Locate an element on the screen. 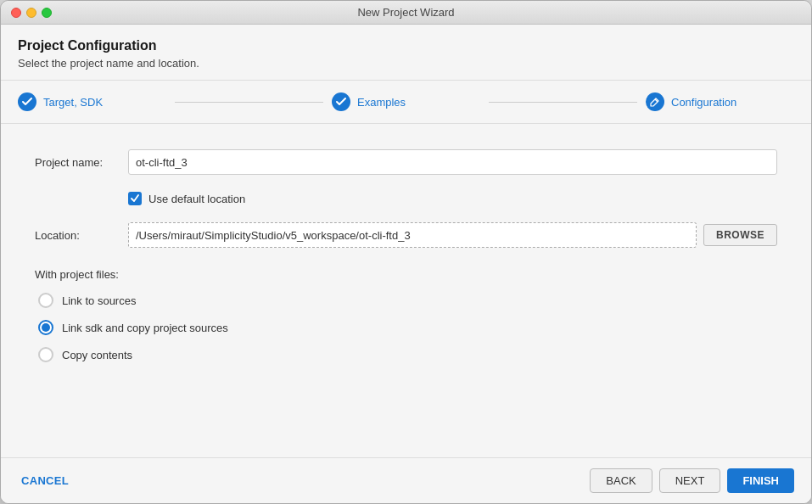 This screenshot has width=812, height=504. minimize-button is located at coordinates (31, 13).